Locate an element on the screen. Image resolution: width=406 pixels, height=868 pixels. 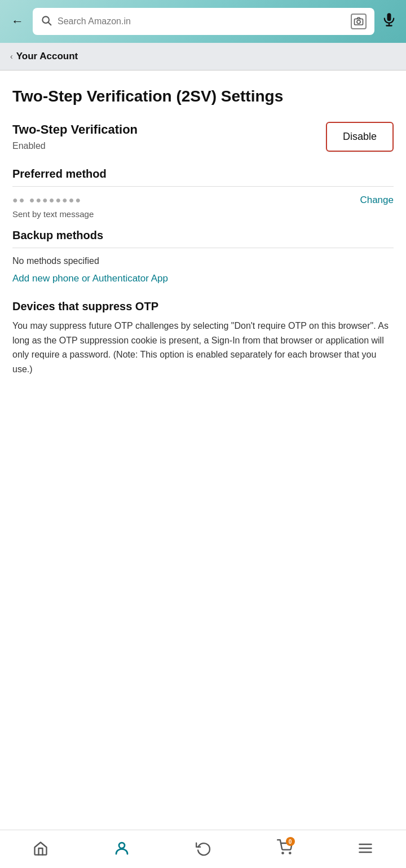
divider-preferred is located at coordinates (203, 186).